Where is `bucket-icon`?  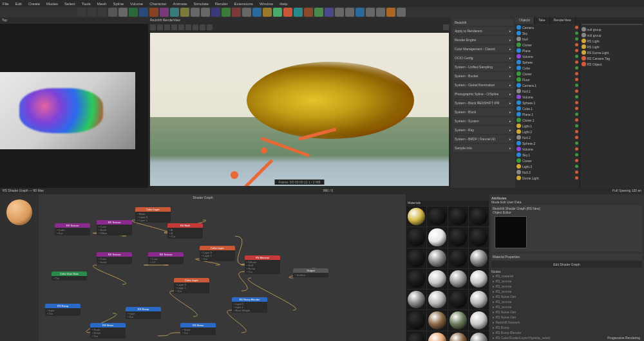 bucket-icon is located at coordinates (174, 27).